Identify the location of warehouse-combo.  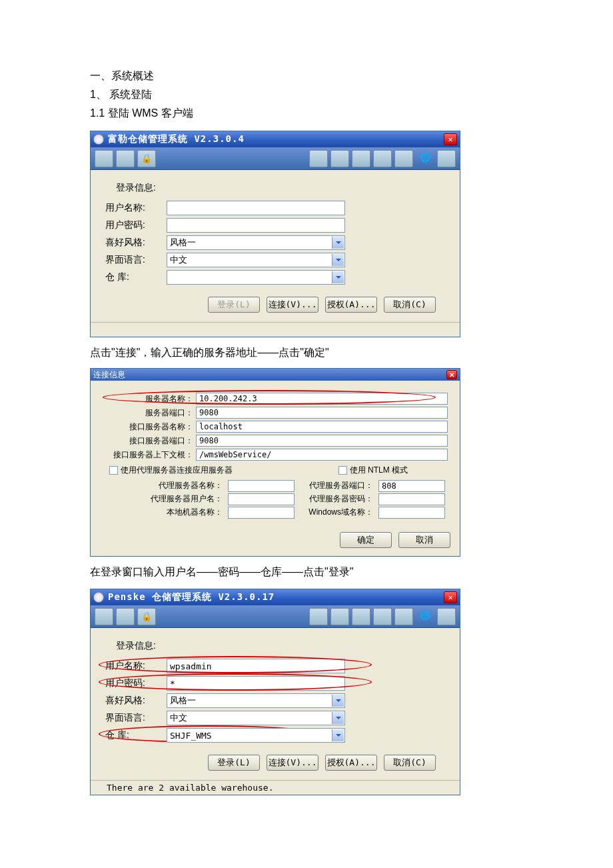
(256, 277).